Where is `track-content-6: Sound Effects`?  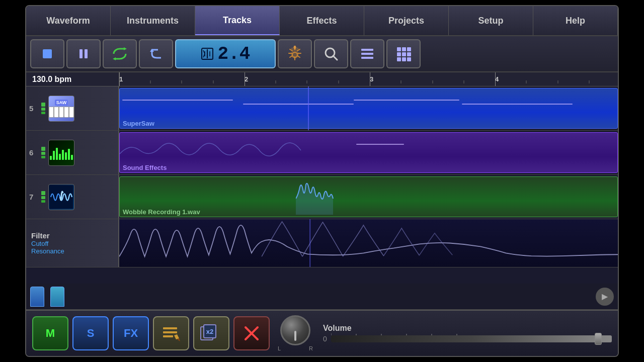
track-content-6: Sound Effects is located at coordinates (368, 153).